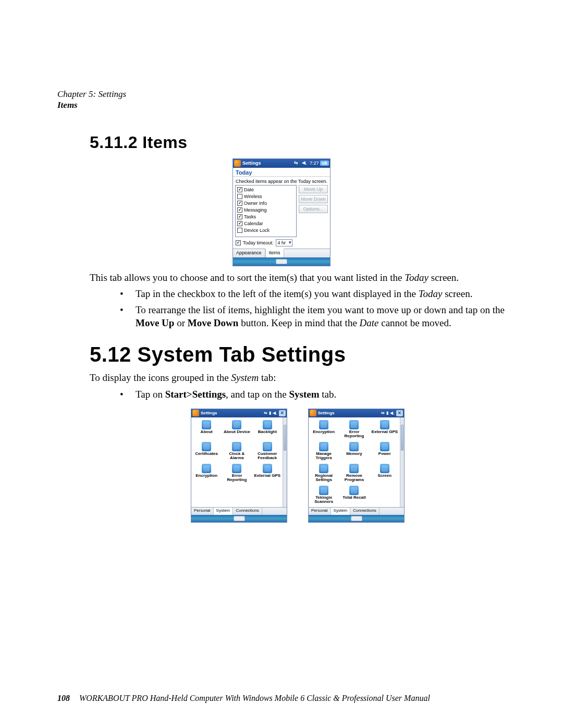 Image resolution: width=563 pixels, height=728 pixels. Describe the element at coordinates (282, 172) in the screenshot. I see `page-subtitle: Today` at that location.